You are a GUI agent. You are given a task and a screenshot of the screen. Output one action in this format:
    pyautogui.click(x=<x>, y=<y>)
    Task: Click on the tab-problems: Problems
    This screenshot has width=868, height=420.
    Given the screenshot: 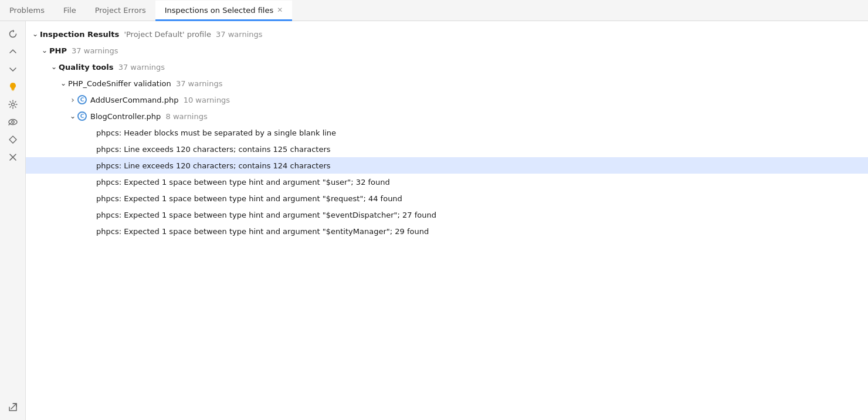 What is the action you would take?
    pyautogui.click(x=27, y=11)
    